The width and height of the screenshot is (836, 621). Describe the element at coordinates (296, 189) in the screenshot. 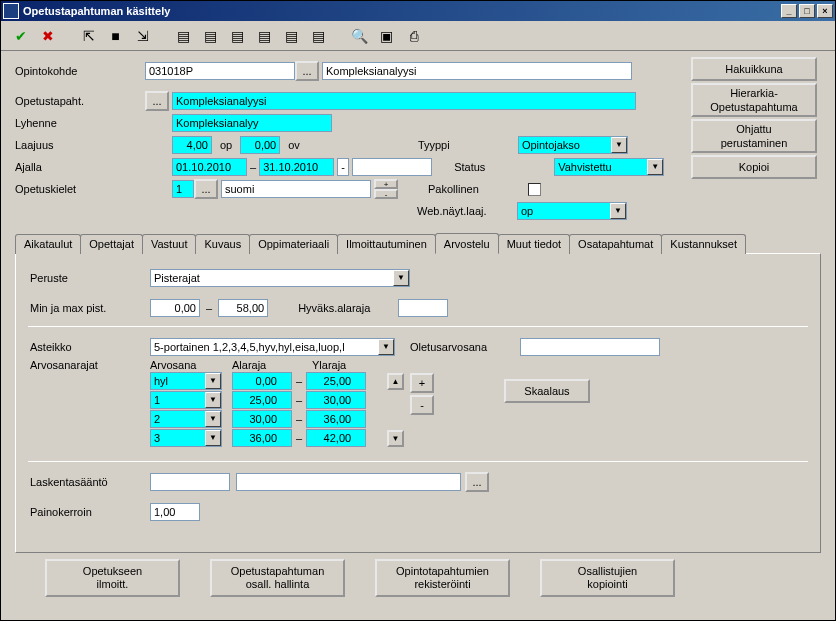

I see `opetuskielet-lang-input` at that location.